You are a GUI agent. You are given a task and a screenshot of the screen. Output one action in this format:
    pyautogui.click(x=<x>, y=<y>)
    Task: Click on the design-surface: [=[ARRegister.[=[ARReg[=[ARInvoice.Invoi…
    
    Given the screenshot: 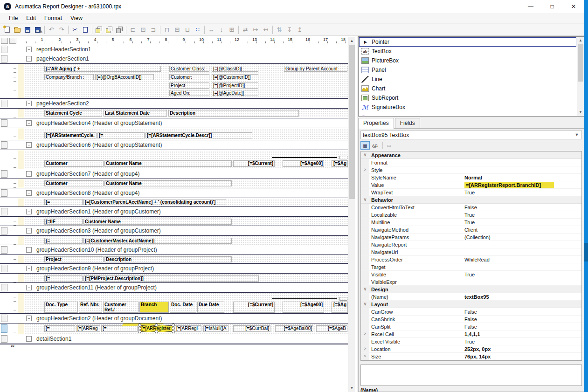 What is the action you would take?
    pyautogui.click(x=186, y=329)
    